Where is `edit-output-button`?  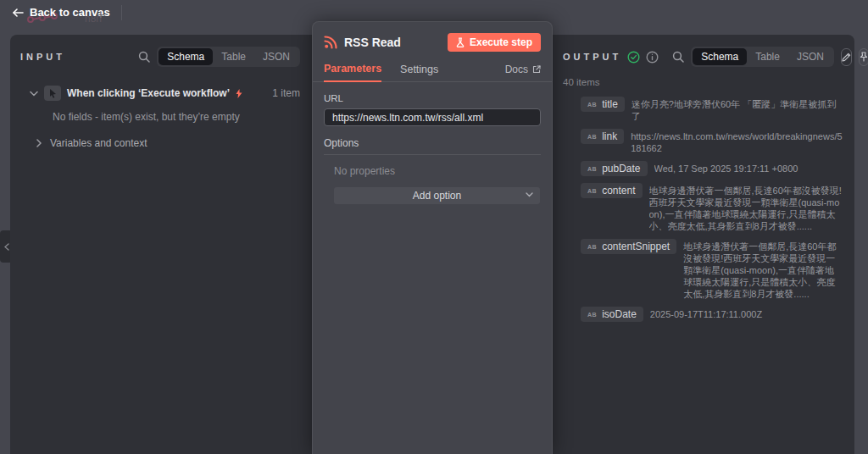
edit-output-button is located at coordinates (846, 58).